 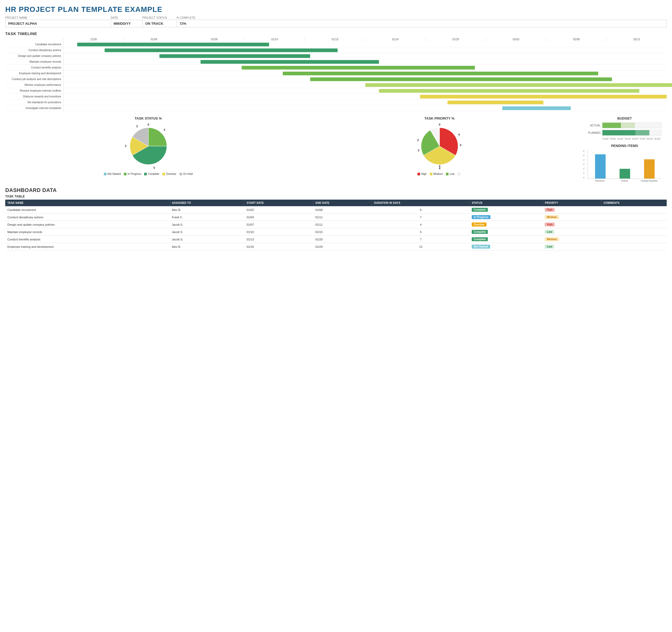 What do you see at coordinates (112, 174) in the screenshot?
I see `legend-item: Not Started` at bounding box center [112, 174].